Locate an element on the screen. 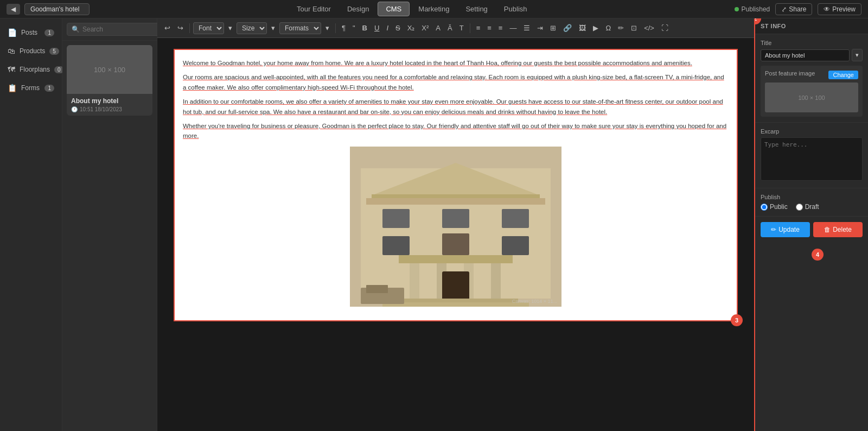 The height and width of the screenshot is (431, 868). editor-toolbar: ↩ ↪ Font ▾ Size ▾ Formats ▾ ¶ " B U I S … is located at coordinates (456, 28).